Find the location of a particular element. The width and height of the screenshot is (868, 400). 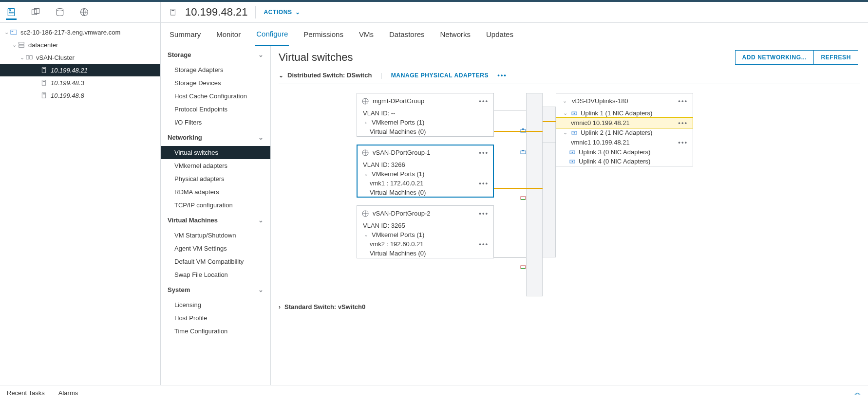

tab-configure: Configure is located at coordinates (272, 35).